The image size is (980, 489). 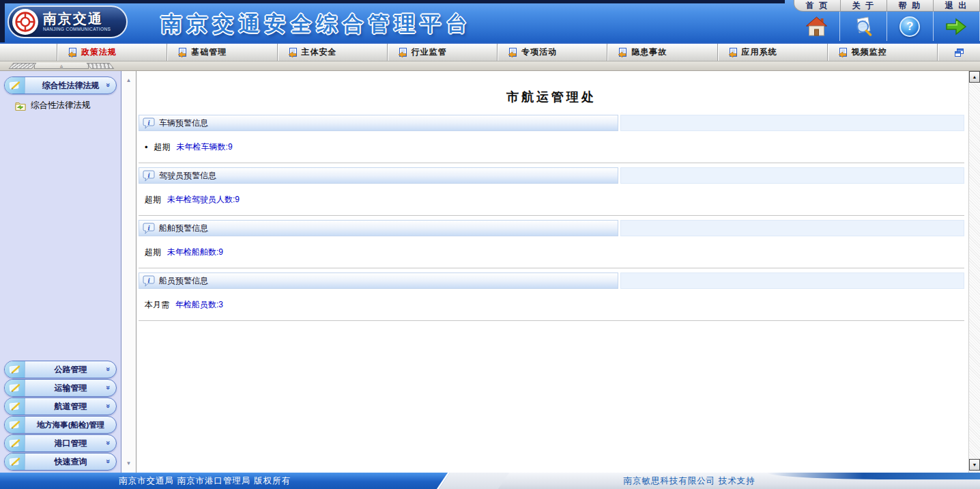 I want to click on logo-name: 南京交通, so click(x=76, y=18).